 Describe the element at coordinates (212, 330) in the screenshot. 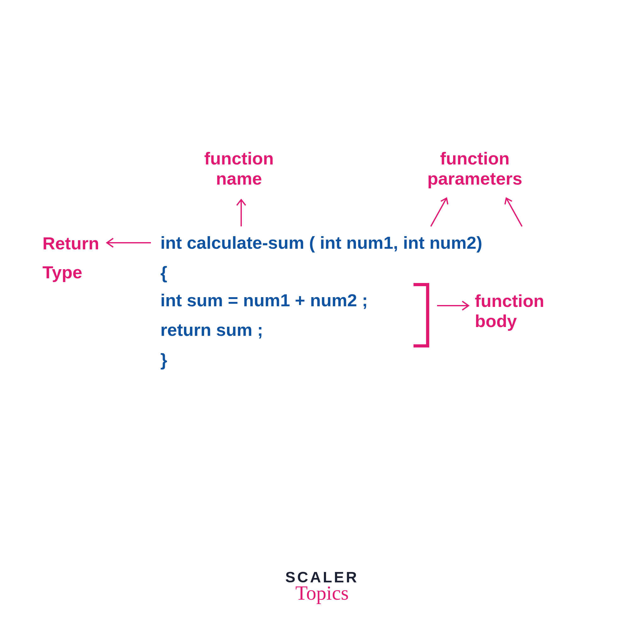

I see `code-body-line2: return sum ;` at that location.